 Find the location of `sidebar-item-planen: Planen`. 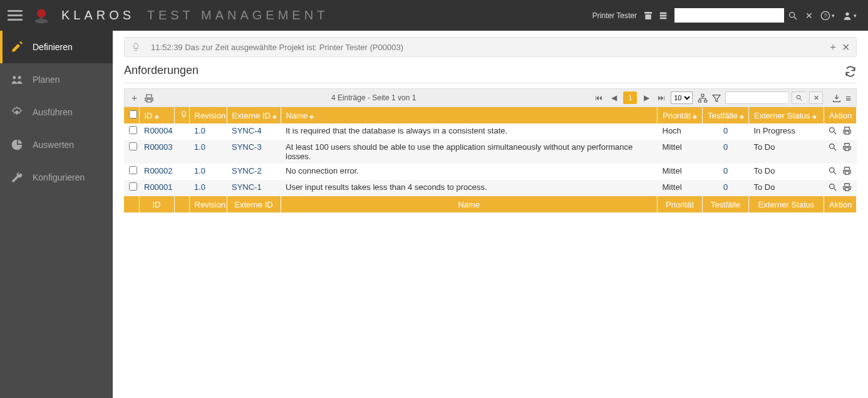

sidebar-item-planen: Planen is located at coordinates (56, 80).